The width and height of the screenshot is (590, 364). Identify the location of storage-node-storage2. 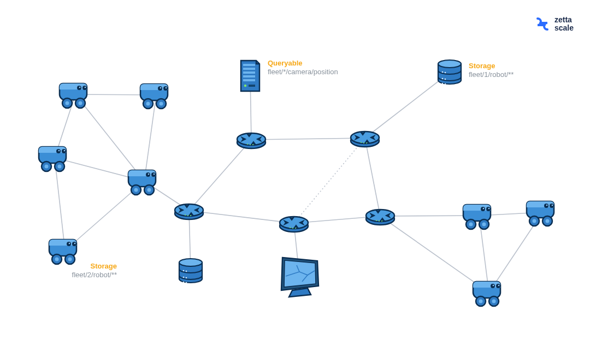
(191, 271).